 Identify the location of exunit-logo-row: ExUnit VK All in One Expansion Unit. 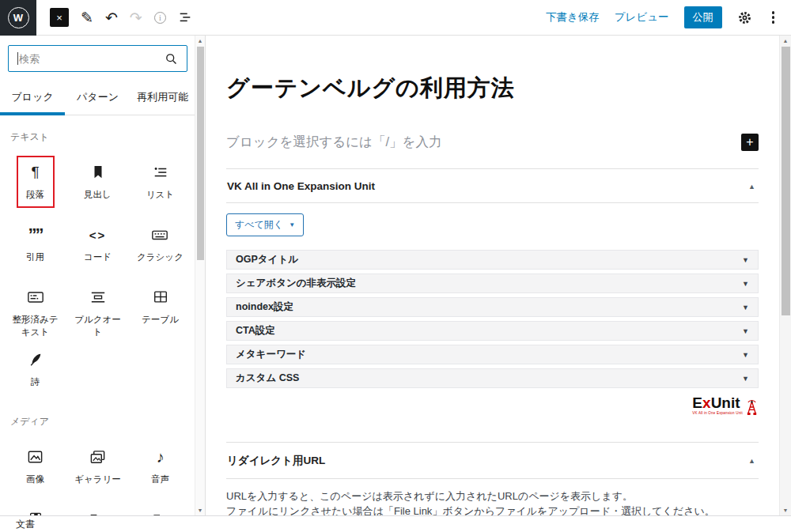
(492, 409).